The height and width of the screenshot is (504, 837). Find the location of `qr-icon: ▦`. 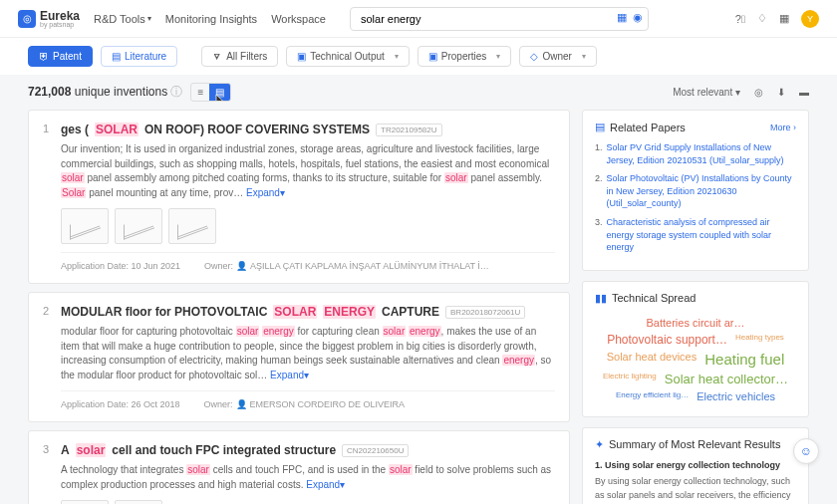

qr-icon: ▦ is located at coordinates (622, 18).